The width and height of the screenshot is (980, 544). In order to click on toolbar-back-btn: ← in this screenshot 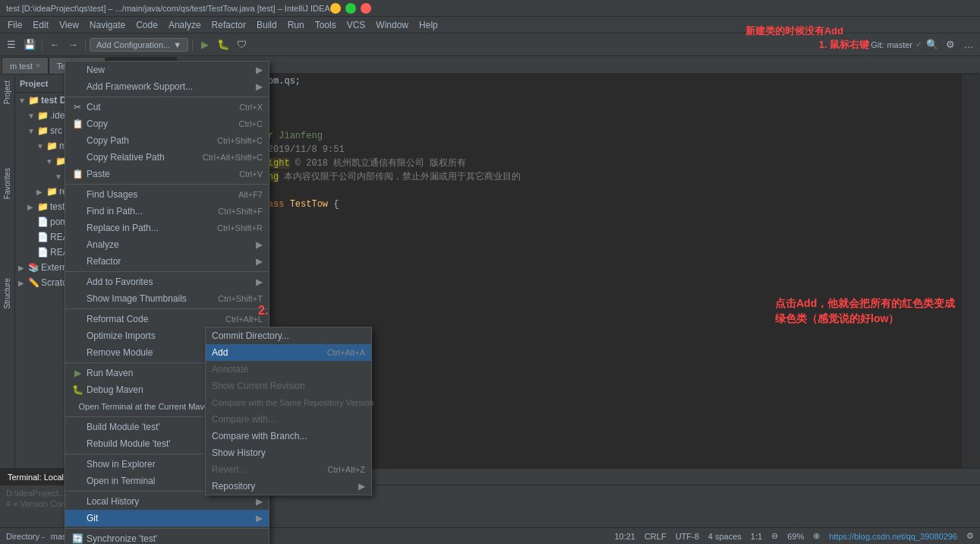, I will do `click(55, 45)`.